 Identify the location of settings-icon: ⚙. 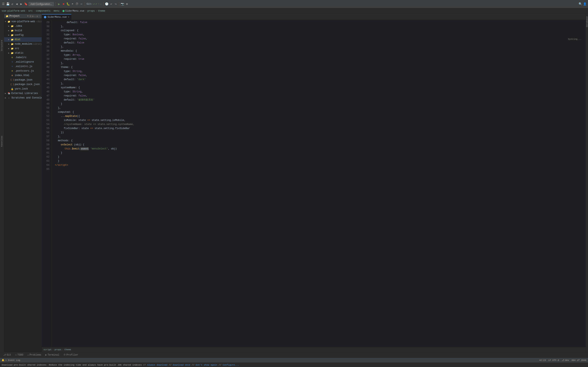
(127, 4).